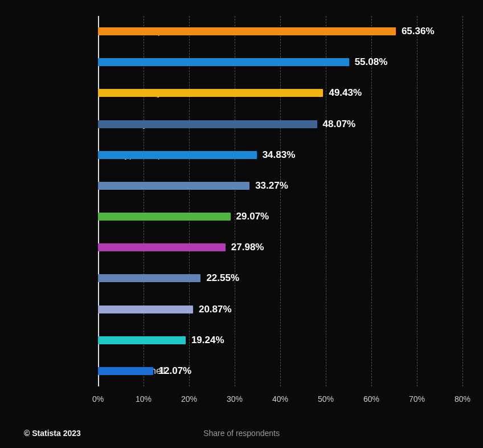  Describe the element at coordinates (272, 186) in the screenshot. I see `value-label: 33.27%` at that location.